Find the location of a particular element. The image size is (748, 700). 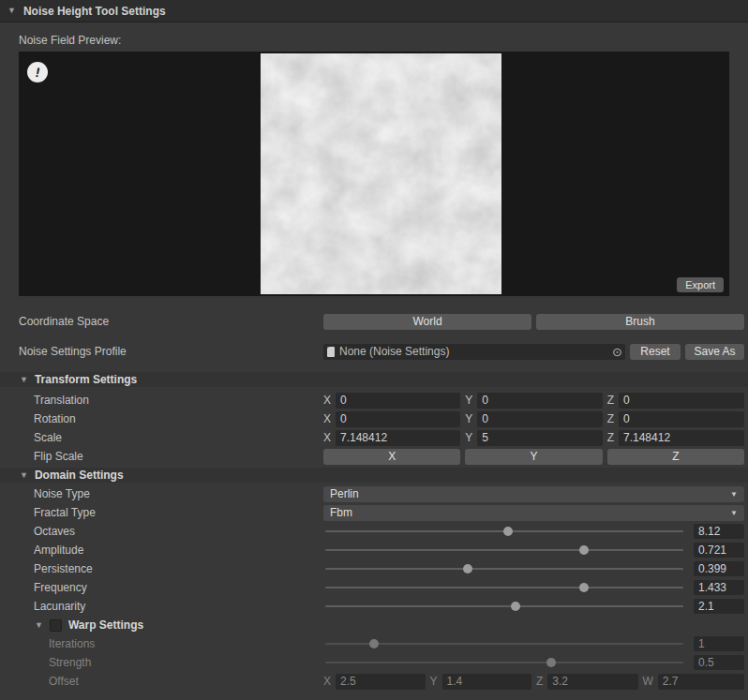

scale-z-cell: Z 7.148412 is located at coordinates (676, 439).